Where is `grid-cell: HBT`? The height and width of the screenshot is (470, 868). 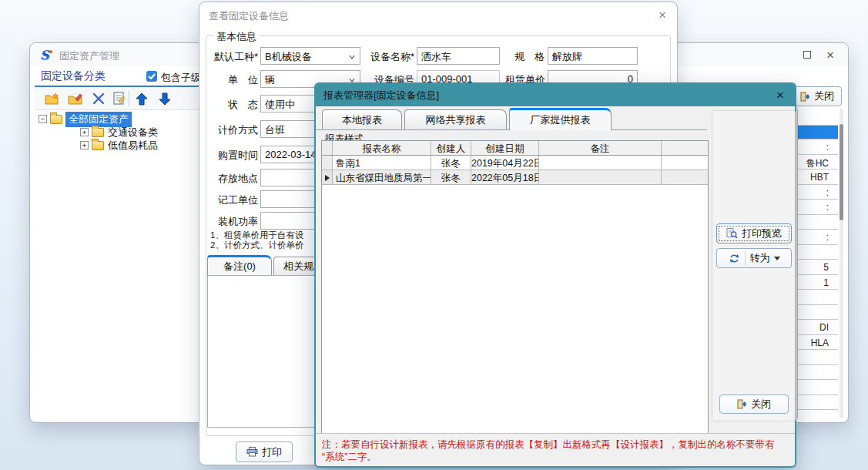 grid-cell: HBT is located at coordinates (818, 177).